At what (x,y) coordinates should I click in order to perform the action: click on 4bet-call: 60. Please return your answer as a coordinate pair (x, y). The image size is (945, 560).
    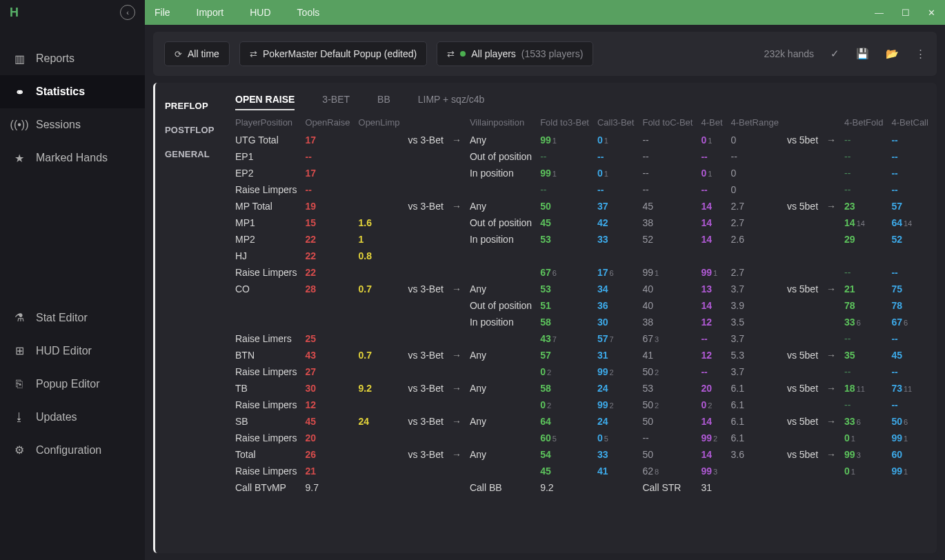
    Looking at the image, I should click on (910, 454).